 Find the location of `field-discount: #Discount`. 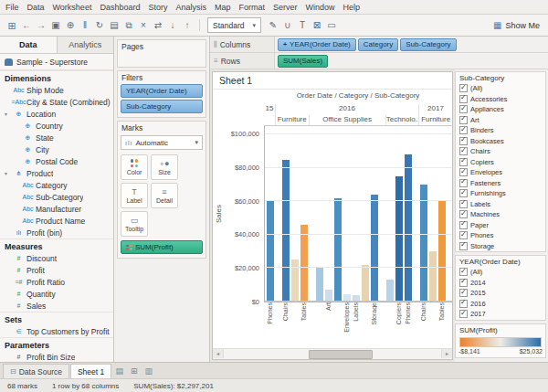

field-discount: #Discount is located at coordinates (57, 258).